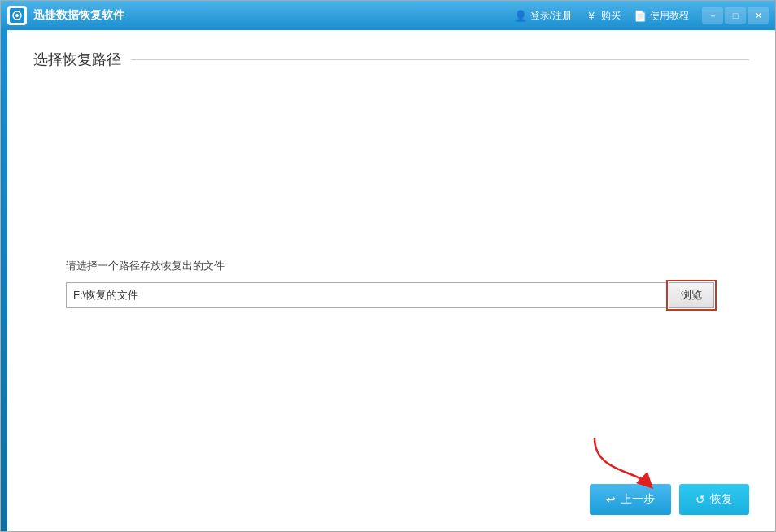  Describe the element at coordinates (551, 16) in the screenshot. I see `nav-login-label: 登录/注册` at that location.